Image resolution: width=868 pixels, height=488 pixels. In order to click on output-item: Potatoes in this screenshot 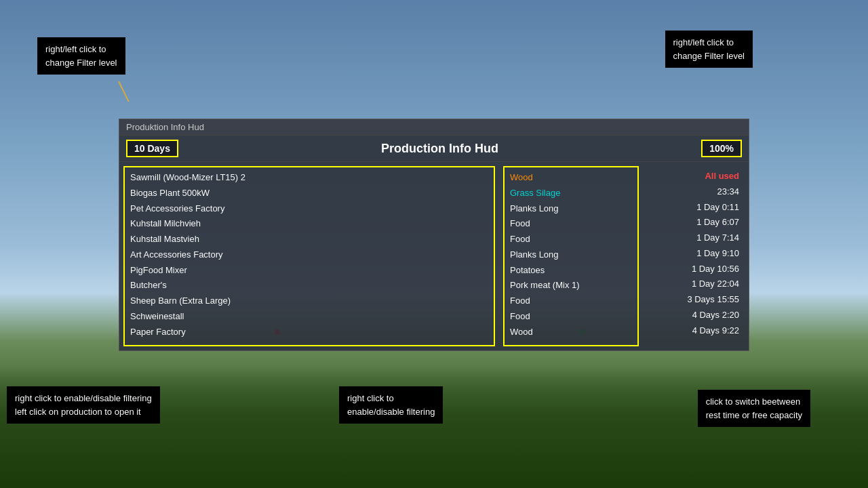, I will do `click(571, 271)`.